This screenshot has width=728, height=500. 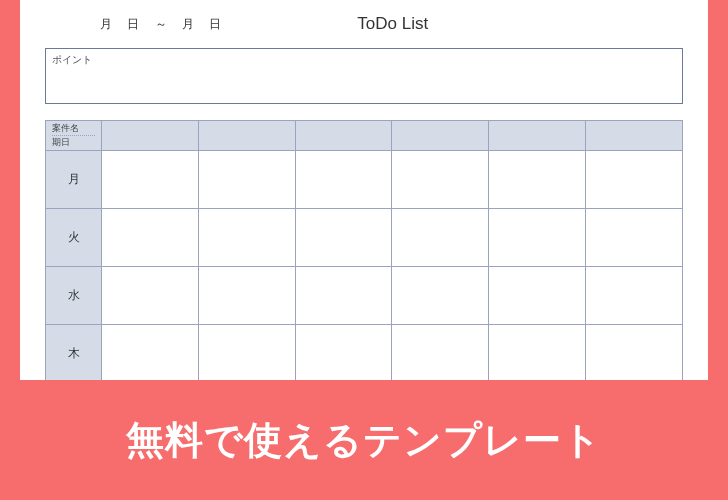 I want to click on day-label: 木, so click(x=74, y=352).